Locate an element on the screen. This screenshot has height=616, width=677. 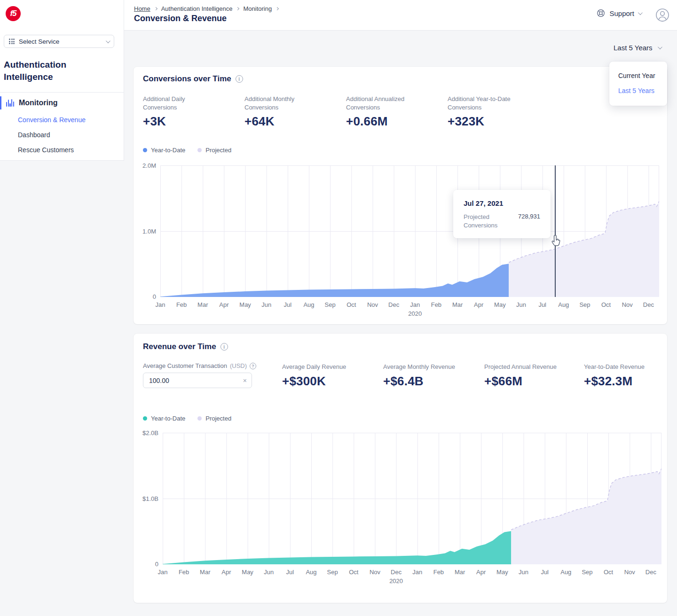
x-axis-label: Aug is located at coordinates (566, 572).